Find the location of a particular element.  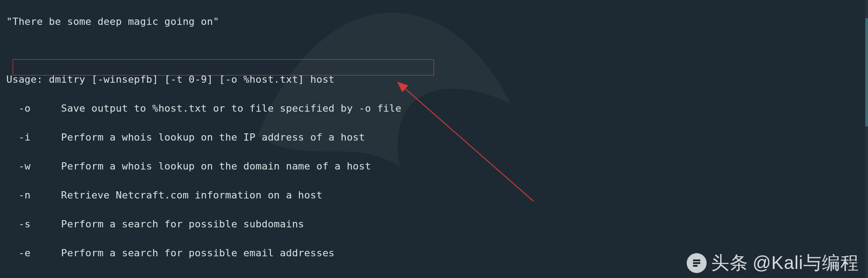

scrollbar-track is located at coordinates (867, 139).